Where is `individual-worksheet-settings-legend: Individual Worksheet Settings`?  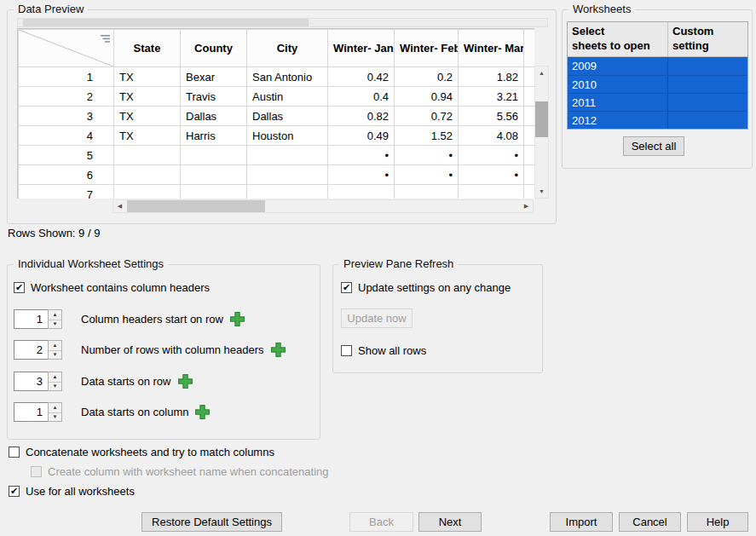 individual-worksheet-settings-legend: Individual Worksheet Settings is located at coordinates (90, 264).